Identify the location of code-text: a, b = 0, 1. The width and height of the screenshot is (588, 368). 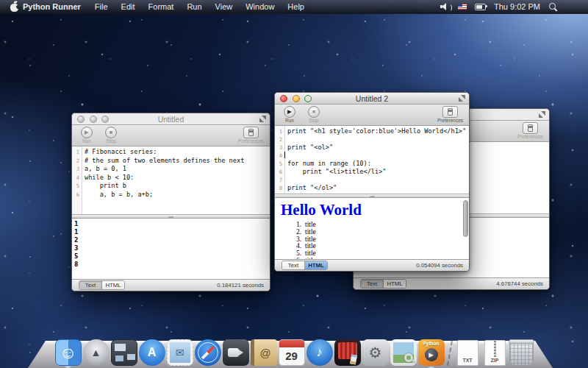
(104, 169).